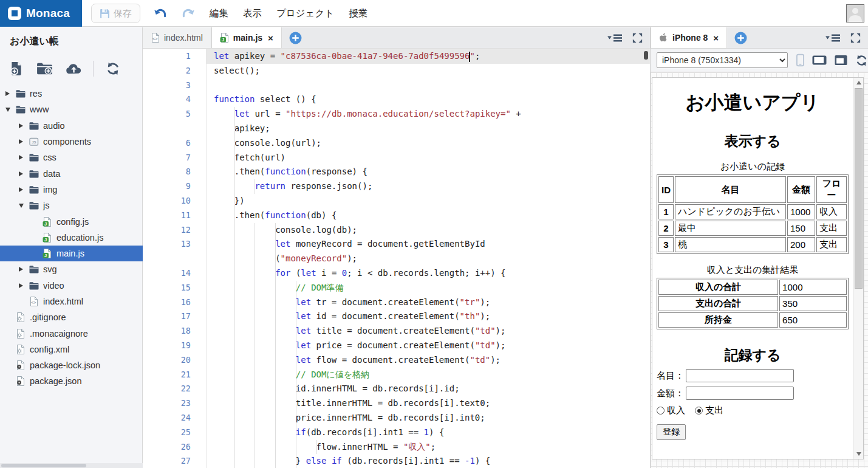 The image size is (868, 468). What do you see at coordinates (72, 126) in the screenshot?
I see `tree-item-audio: audio` at bounding box center [72, 126].